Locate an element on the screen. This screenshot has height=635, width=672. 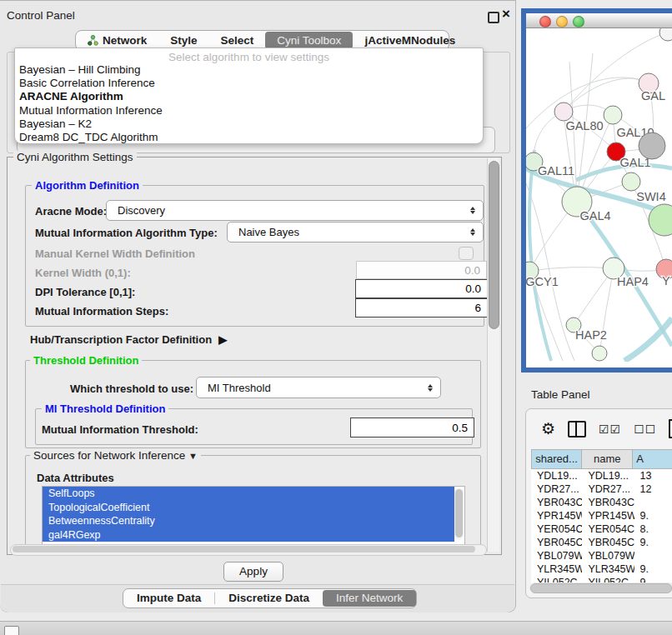
mi-steps-field: 6 is located at coordinates (422, 308).